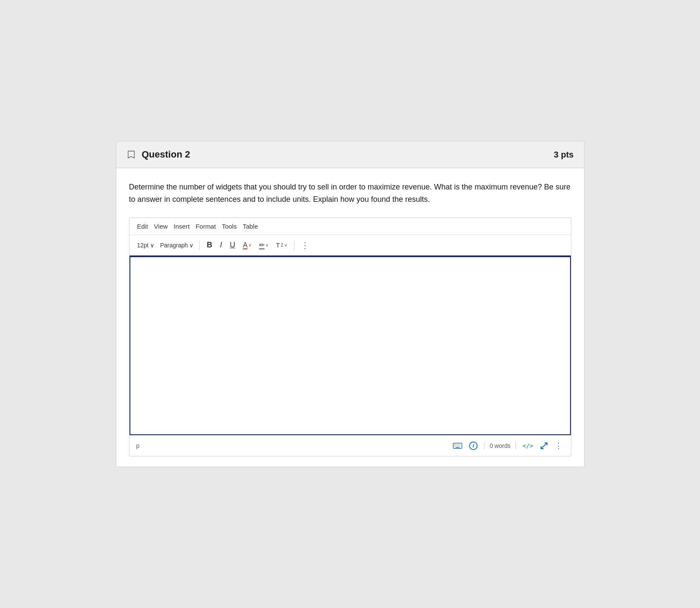  Describe the element at coordinates (305, 245) in the screenshot. I see `toolbar-more-button: ⋮` at that location.